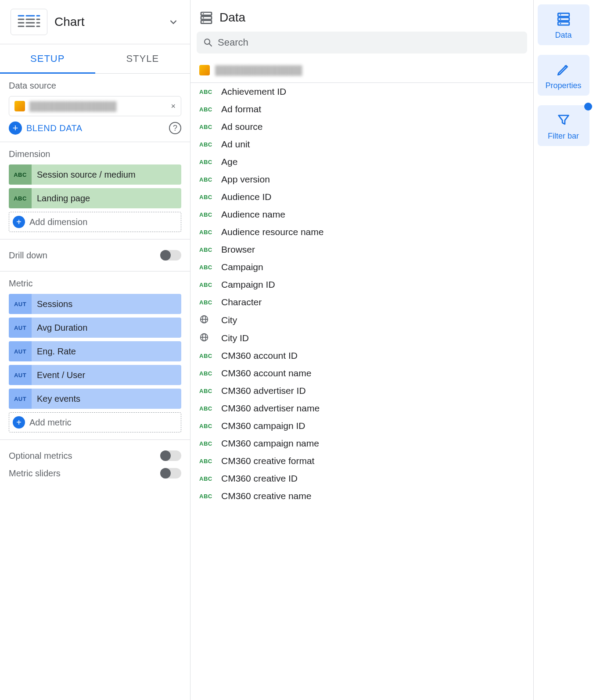  Describe the element at coordinates (362, 109) in the screenshot. I see `field-item: ABCAd format` at that location.